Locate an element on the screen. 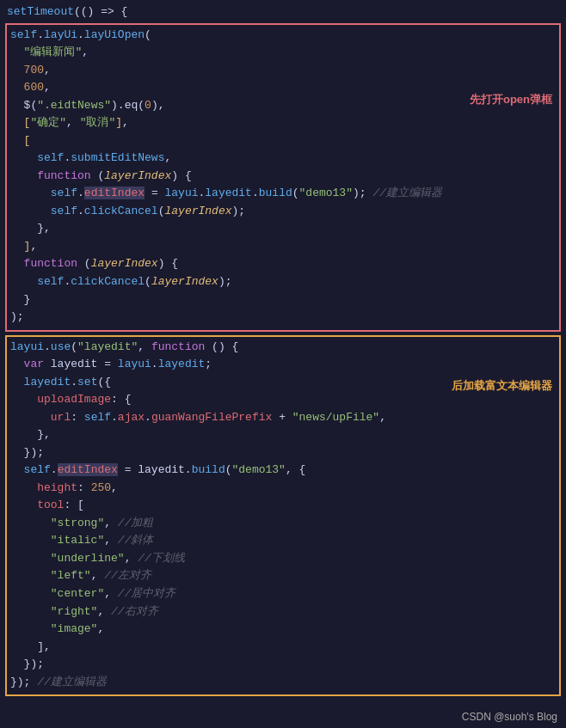 This screenshot has height=728, width=566. code-line: "strong", //加粗 is located at coordinates (283, 524).